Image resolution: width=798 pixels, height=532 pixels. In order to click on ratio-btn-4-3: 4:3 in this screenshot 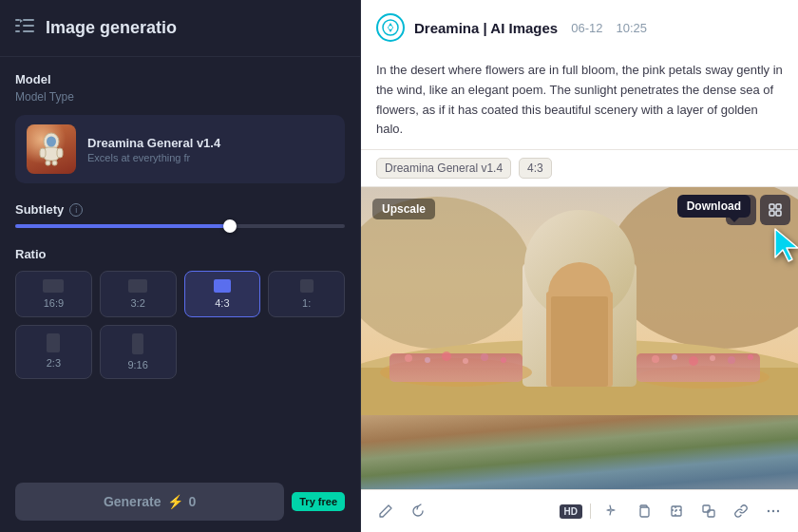, I will do `click(222, 294)`.